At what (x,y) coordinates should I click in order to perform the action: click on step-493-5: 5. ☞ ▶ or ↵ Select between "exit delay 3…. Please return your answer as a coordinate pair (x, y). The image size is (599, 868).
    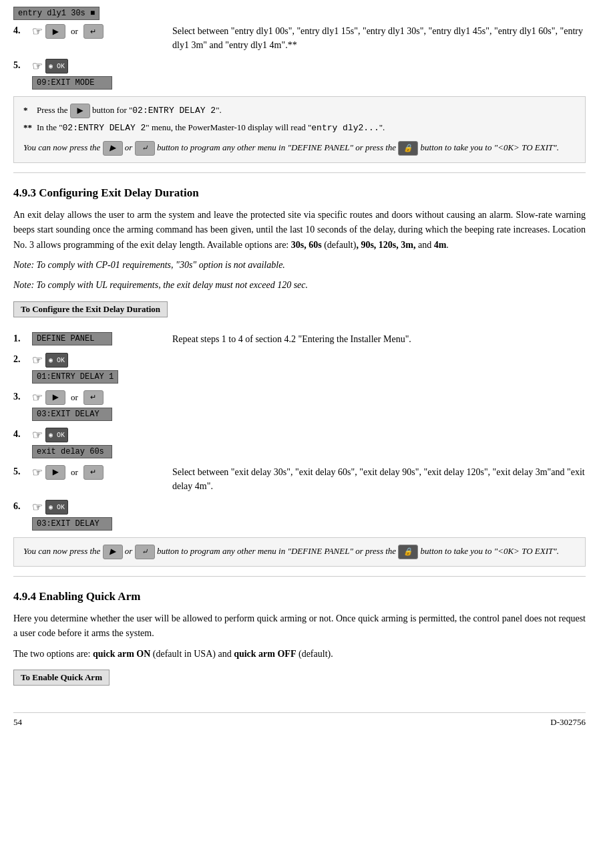
    Looking at the image, I should click on (299, 479).